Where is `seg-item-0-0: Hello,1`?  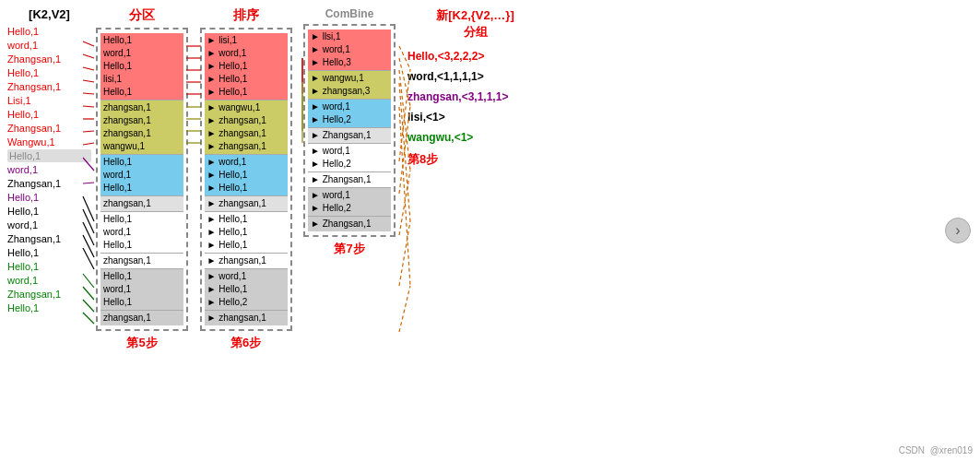
seg-item-0-0: Hello,1 is located at coordinates (142, 41).